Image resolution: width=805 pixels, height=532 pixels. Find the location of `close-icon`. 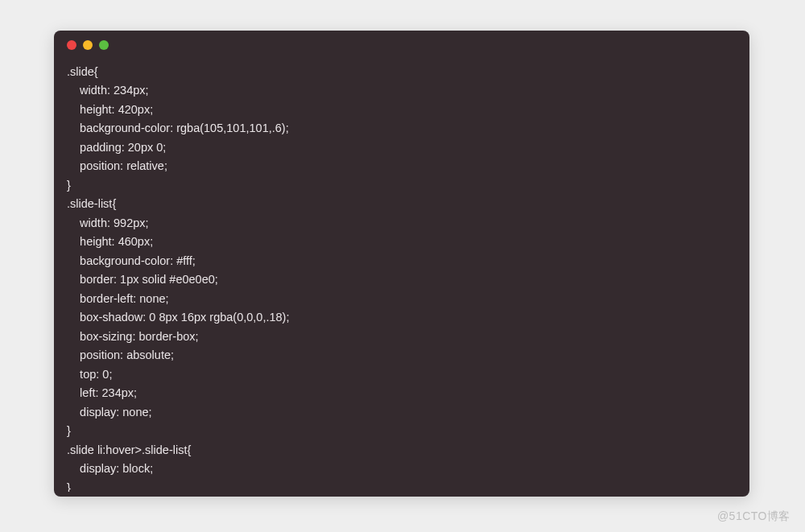

close-icon is located at coordinates (72, 45).